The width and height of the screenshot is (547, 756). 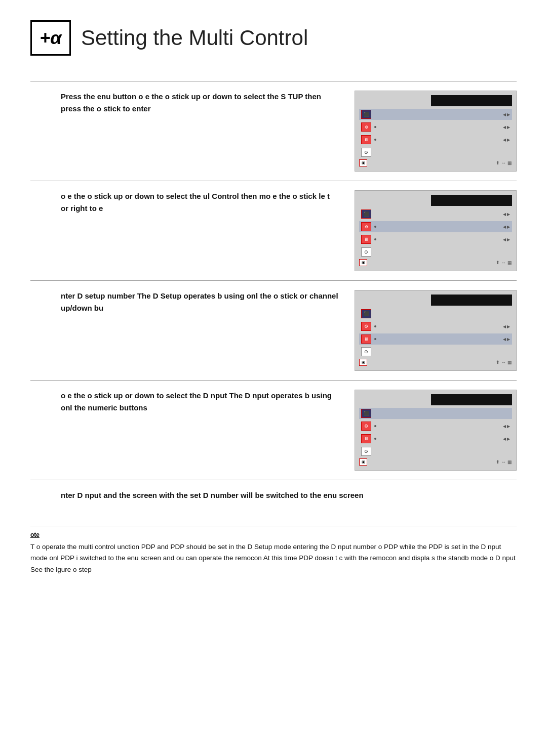 I want to click on tv-bottom-bar-4: ▣ ⬆ ↔ ▦, so click(x=436, y=462).